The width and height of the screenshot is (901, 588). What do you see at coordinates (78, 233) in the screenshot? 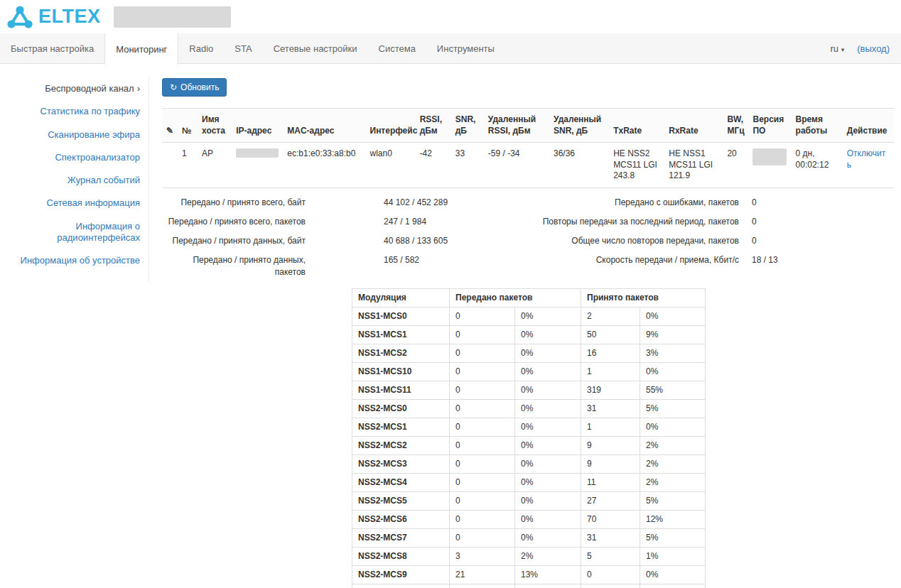
I see `sidebar-item-radio-interfaces-info: Информация о радиоинтерфейсах` at bounding box center [78, 233].